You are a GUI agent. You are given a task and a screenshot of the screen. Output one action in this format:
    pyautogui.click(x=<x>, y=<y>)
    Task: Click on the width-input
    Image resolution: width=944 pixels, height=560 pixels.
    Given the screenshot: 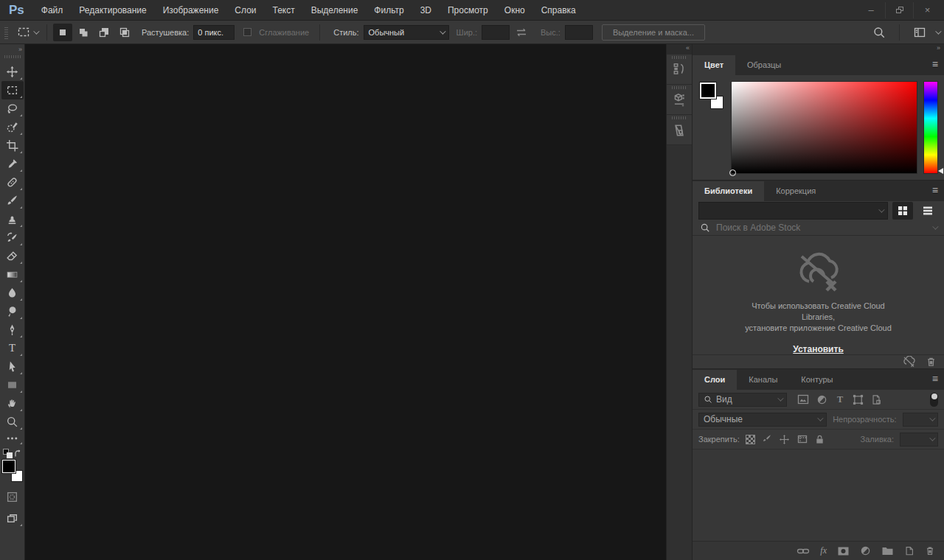 What is the action you would take?
    pyautogui.click(x=496, y=32)
    